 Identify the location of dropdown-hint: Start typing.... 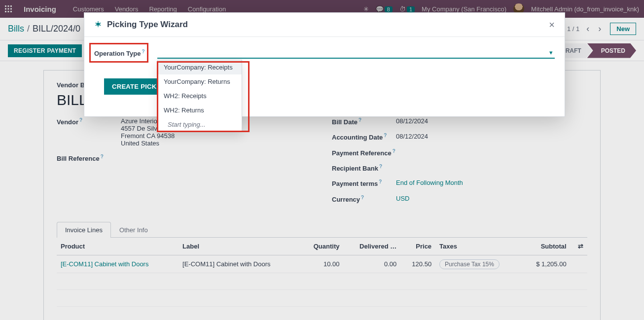
(200, 124).